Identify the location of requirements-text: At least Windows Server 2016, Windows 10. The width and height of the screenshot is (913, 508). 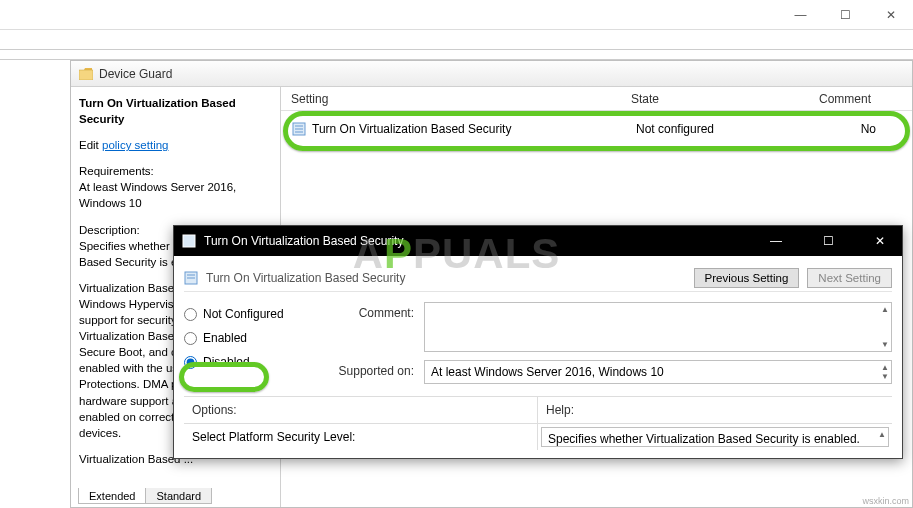
(176, 195).